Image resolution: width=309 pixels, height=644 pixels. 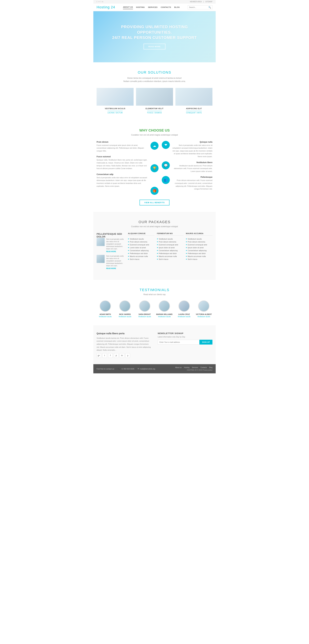 What do you see at coordinates (99, 356) in the screenshot?
I see `footer-google-icon: g+` at bounding box center [99, 356].